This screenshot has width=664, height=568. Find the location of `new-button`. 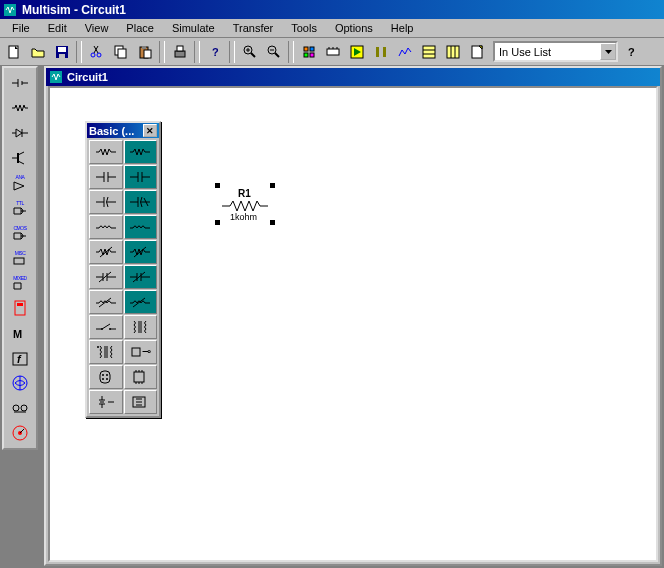

new-button is located at coordinates (14, 52).